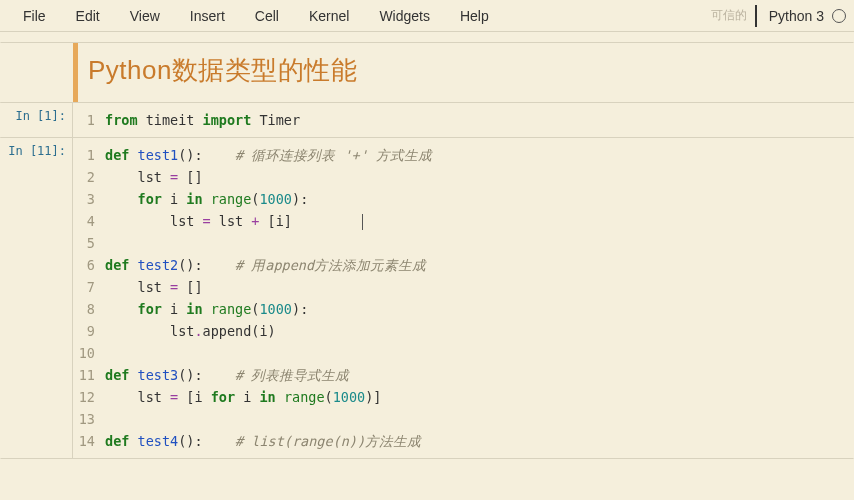  I want to click on line-number: 14, so click(91, 441).